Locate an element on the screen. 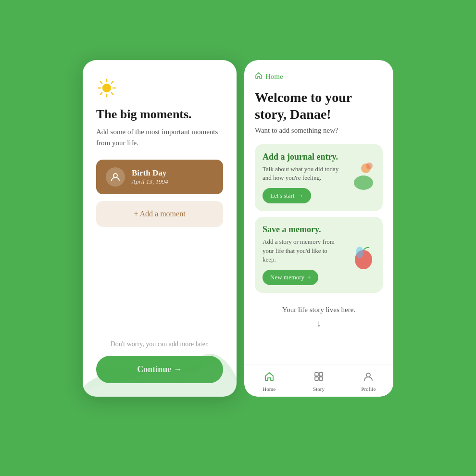 The width and height of the screenshot is (476, 476). life-story-text: Your life story lives here. is located at coordinates (319, 310).